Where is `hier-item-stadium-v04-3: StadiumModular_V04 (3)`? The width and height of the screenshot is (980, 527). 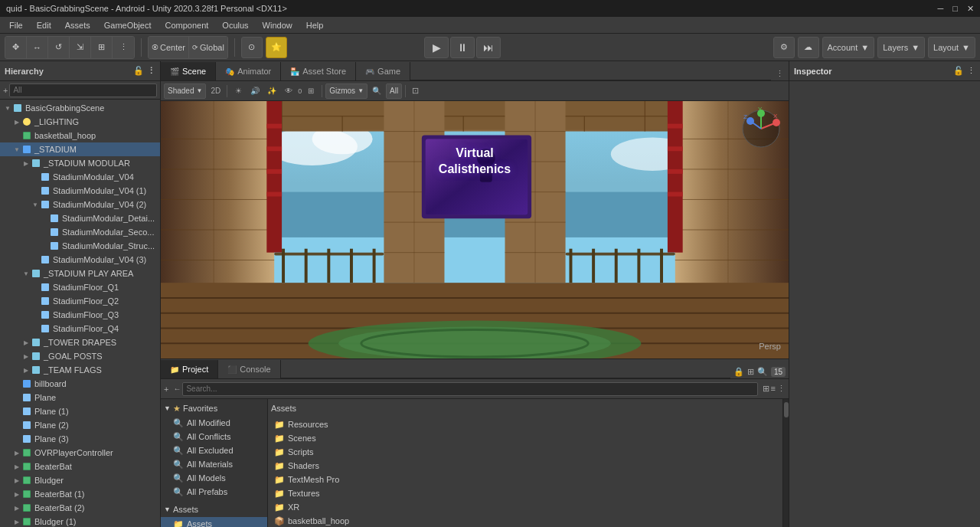
hier-item-stadium-v04-3: StadiumModular_V04 (3) is located at coordinates (80, 260).